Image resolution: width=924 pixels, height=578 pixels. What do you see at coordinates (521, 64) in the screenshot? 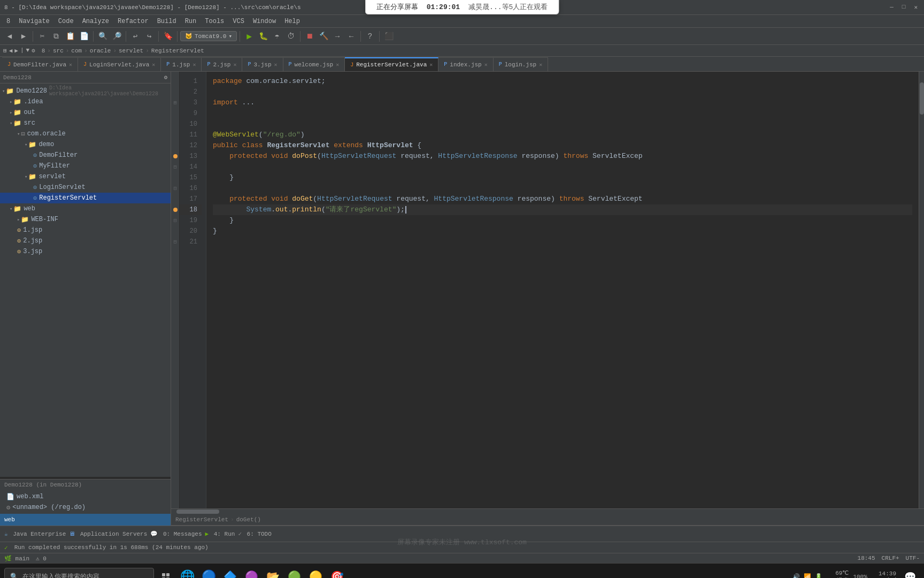
I see `tab-loginjsp: P login.jsp ✕` at bounding box center [521, 64].